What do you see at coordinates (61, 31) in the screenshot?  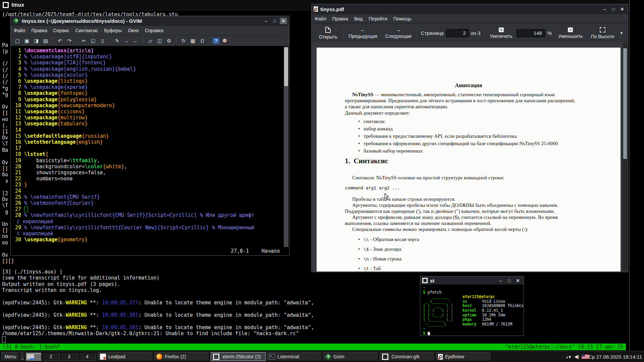 I see `gvim-menu-сервис: Сервис` at bounding box center [61, 31].